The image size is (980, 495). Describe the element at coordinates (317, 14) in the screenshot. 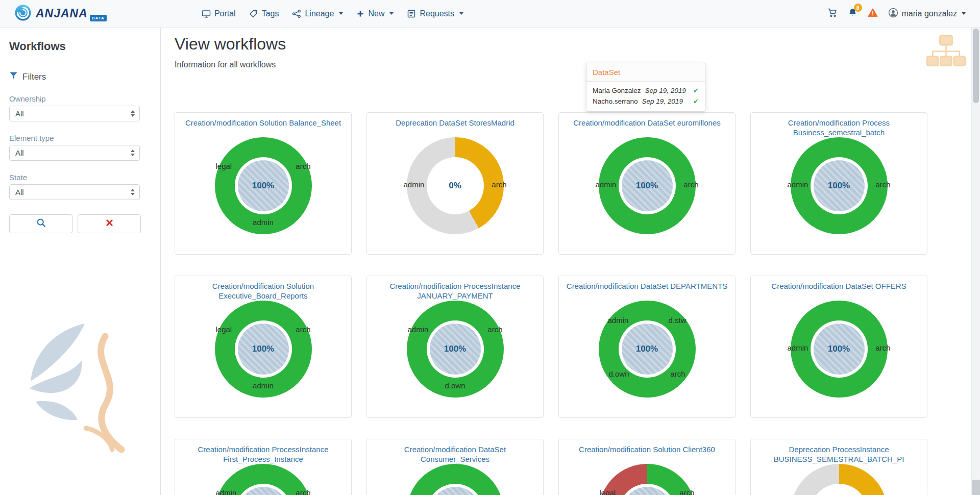

I see `nav-lineage: Lineage` at that location.